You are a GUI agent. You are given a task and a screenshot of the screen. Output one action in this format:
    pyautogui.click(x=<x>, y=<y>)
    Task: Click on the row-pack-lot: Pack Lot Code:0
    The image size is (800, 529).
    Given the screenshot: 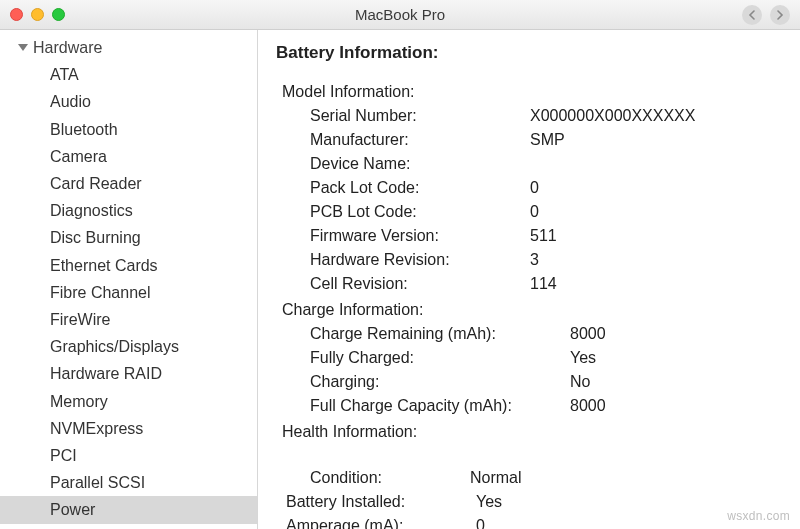 What is the action you would take?
    pyautogui.click(x=531, y=188)
    